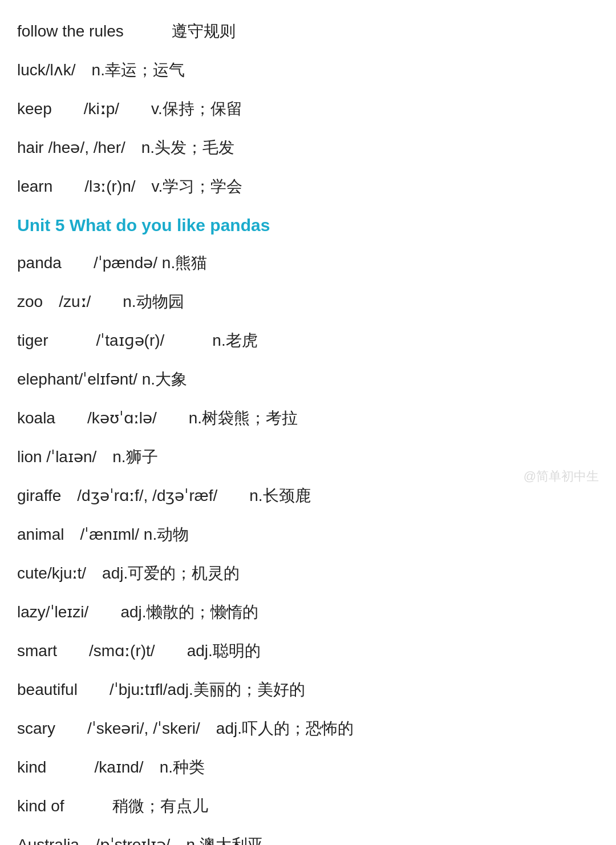 The image size is (616, 845). I want to click on word: Australia, so click(48, 840).